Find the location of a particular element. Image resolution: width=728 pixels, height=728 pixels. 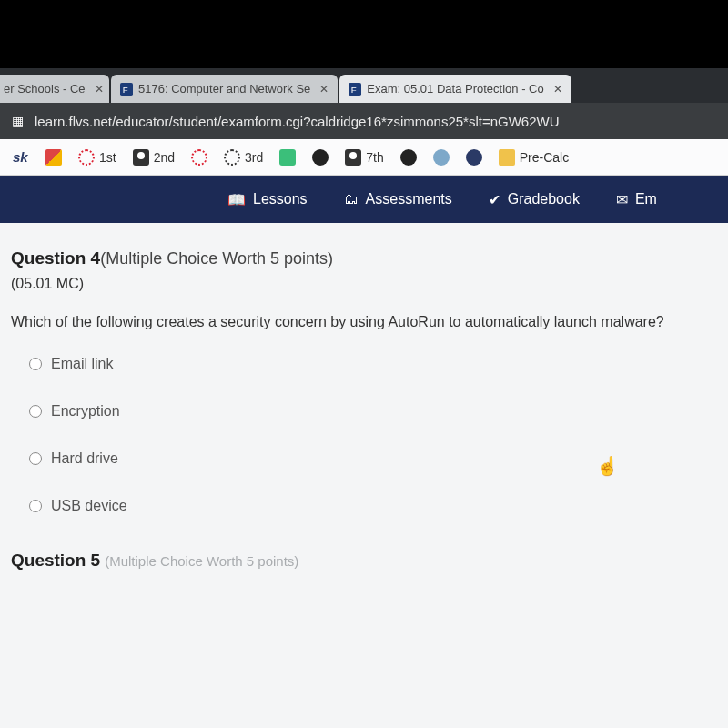

nav-email: ✉ Em is located at coordinates (637, 200).